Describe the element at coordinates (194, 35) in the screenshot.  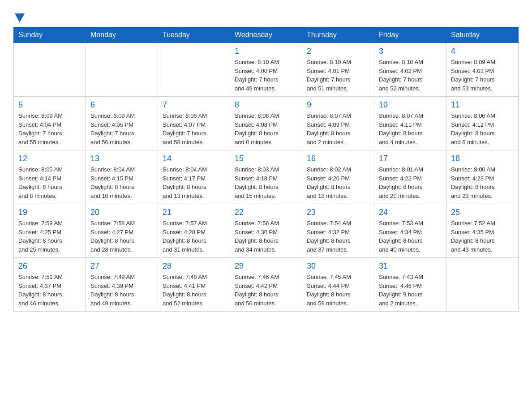
I see `calendar-day-header: Tuesday` at that location.